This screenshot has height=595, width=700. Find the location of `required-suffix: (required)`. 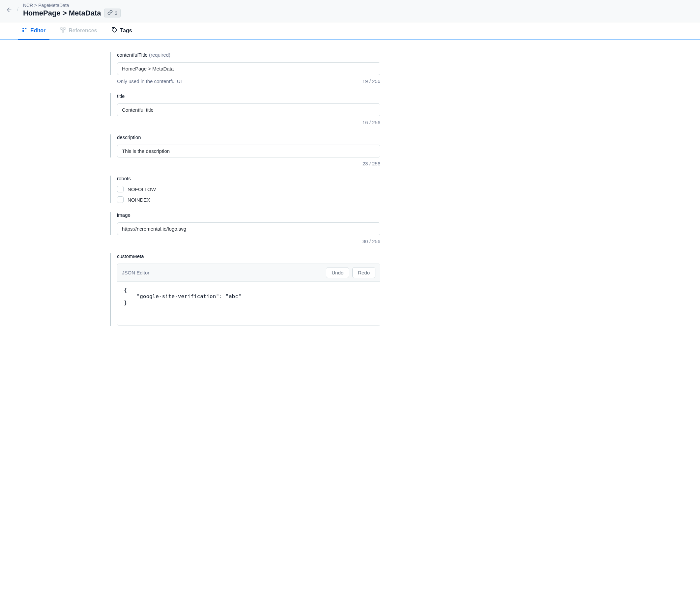

required-suffix: (required) is located at coordinates (160, 55).